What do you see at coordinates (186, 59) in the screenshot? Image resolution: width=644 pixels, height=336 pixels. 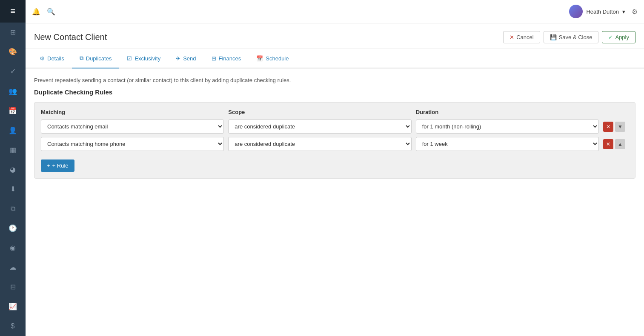 I see `tab-send: ✈ Send` at bounding box center [186, 59].